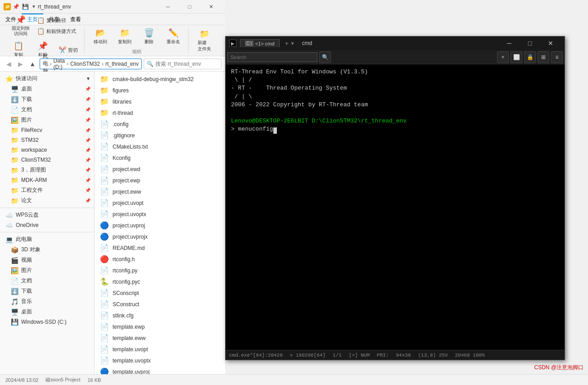 Image resolution: width=588 pixels, height=385 pixels. What do you see at coordinates (34, 6) in the screenshot?
I see `title-bar-dropdown: ▼` at bounding box center [34, 6].